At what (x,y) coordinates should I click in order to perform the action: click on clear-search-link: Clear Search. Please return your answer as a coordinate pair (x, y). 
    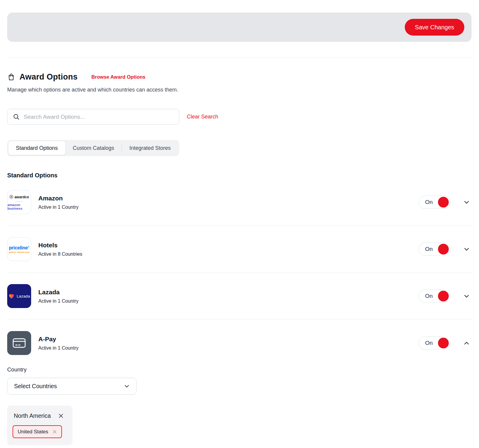
    Looking at the image, I should click on (202, 117).